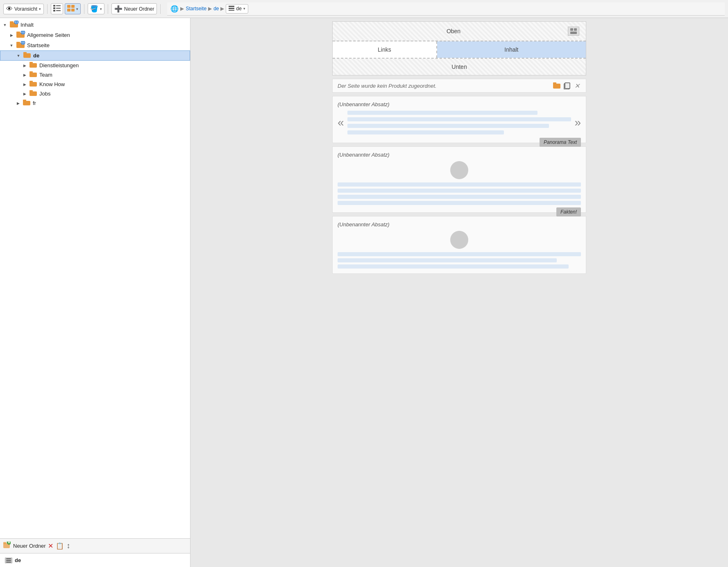  What do you see at coordinates (48, 35) in the screenshot?
I see `tree-label-allgemeine: Allgemeine Seiten` at bounding box center [48, 35].